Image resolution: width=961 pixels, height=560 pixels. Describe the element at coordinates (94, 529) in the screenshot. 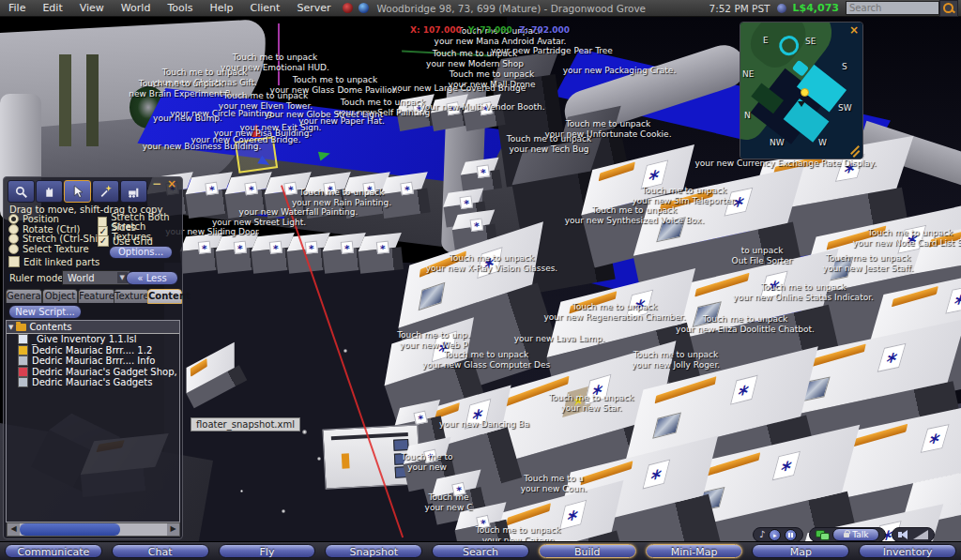

I see `horizontal-scrollbar: ◀ ▶` at that location.